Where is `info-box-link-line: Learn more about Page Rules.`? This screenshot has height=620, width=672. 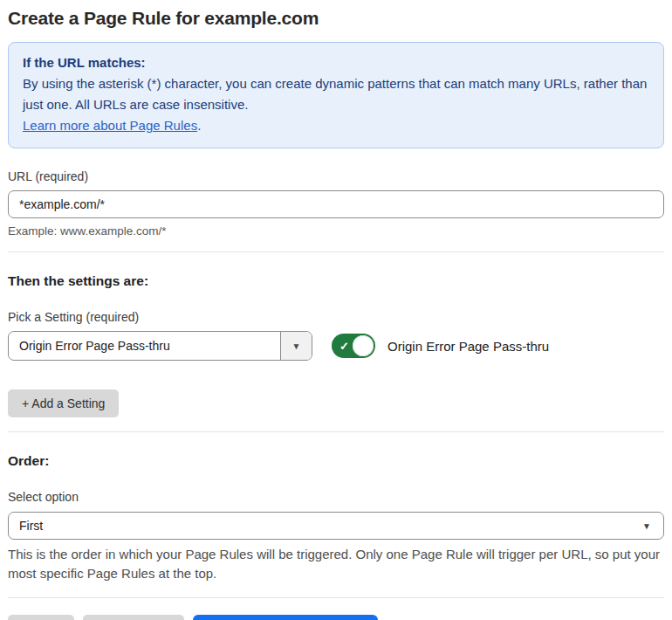 info-box-link-line: Learn more about Page Rules. is located at coordinates (336, 126).